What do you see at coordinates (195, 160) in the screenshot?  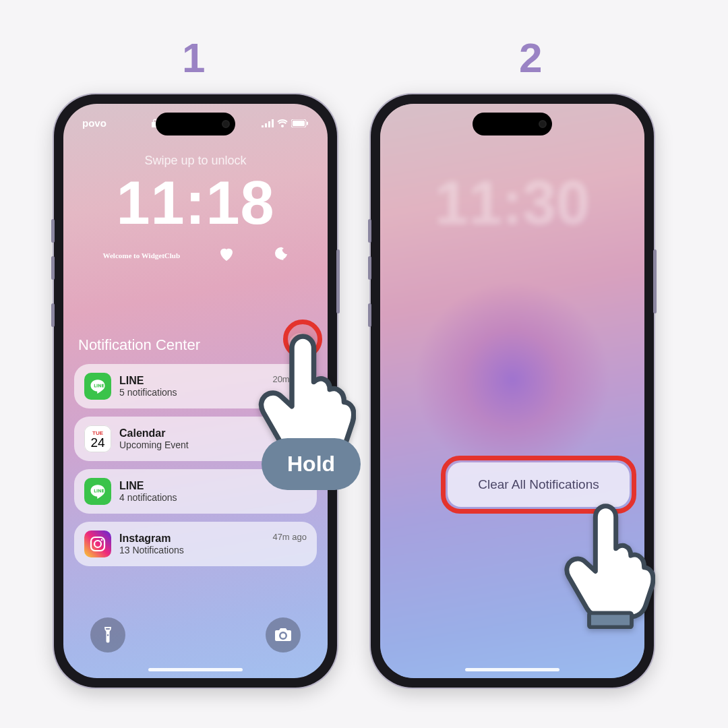 I see `swipe-hint: Swipe up to unlock` at bounding box center [195, 160].